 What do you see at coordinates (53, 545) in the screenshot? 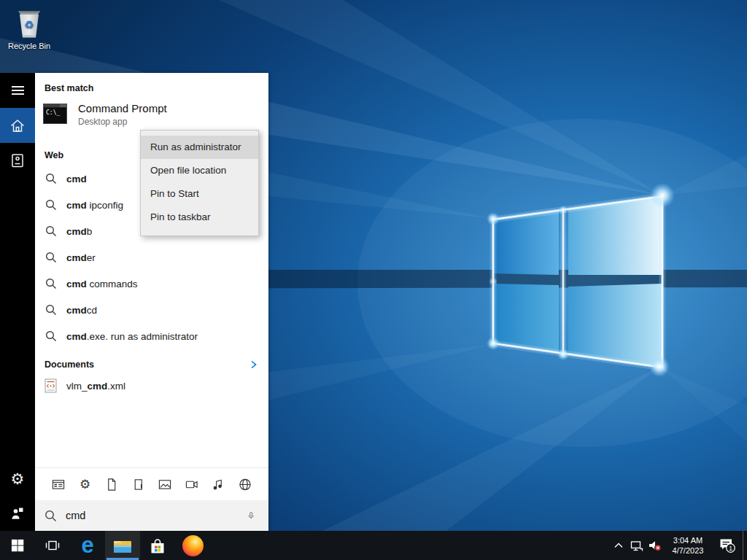
I see `task-view-icon` at bounding box center [53, 545].